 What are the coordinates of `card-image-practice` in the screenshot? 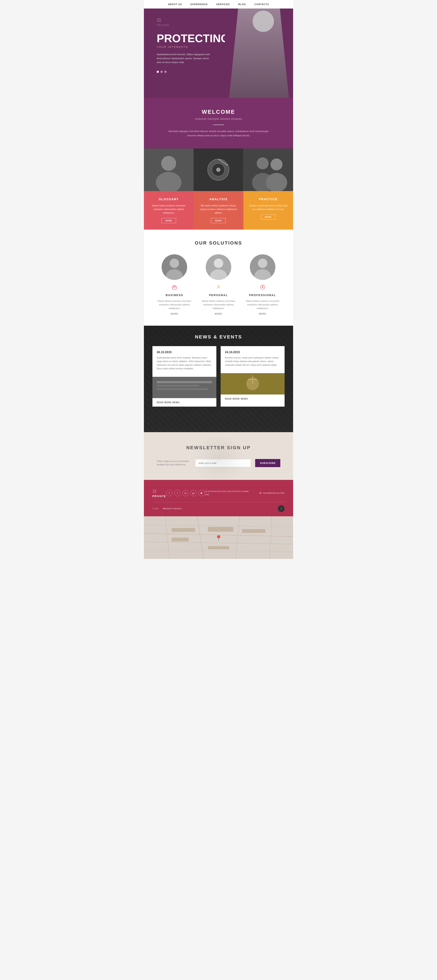 It's located at (268, 170).